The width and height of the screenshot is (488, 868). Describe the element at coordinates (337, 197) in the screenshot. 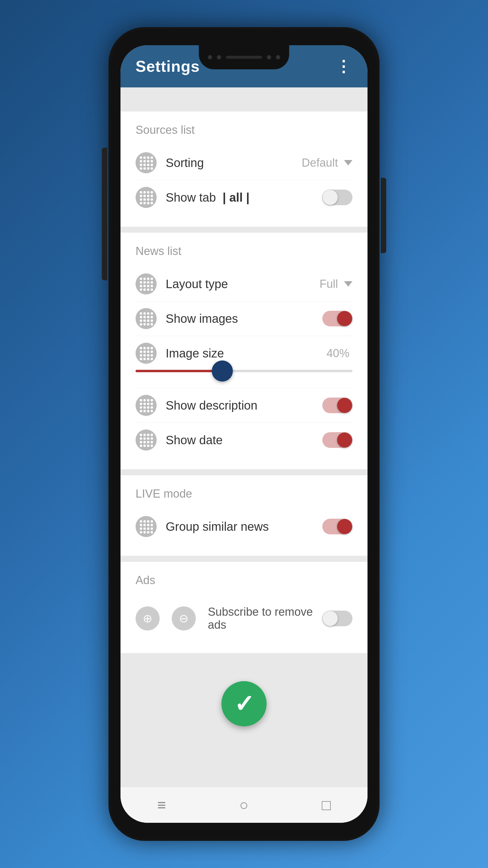

I see `show-tab-toggle` at that location.